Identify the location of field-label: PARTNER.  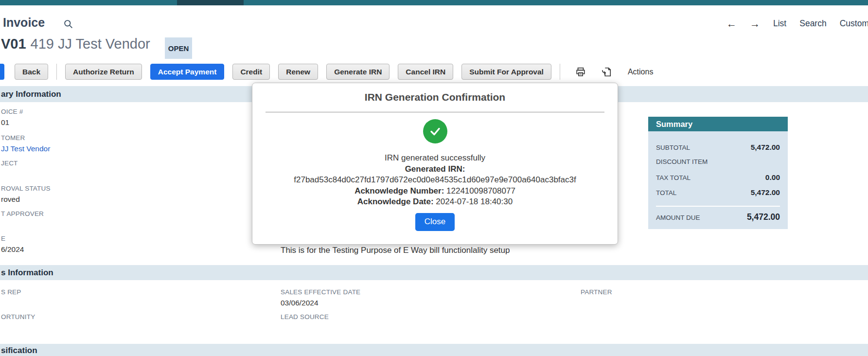
(596, 292).